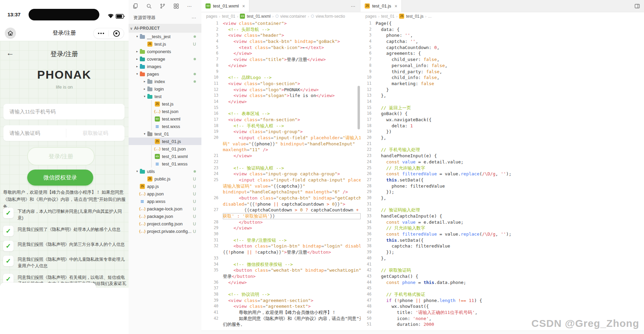 This screenshot has width=644, height=334. What do you see at coordinates (259, 16) in the screenshot?
I see `breadcrumb-item: test_01.wxml` at bounding box center [259, 16].